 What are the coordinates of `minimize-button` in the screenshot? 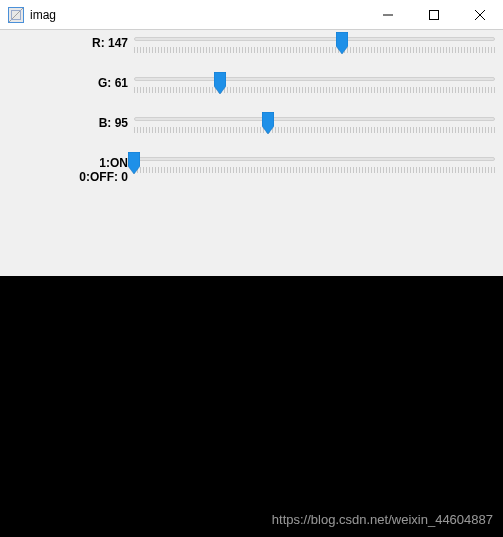 It's located at (388, 14).